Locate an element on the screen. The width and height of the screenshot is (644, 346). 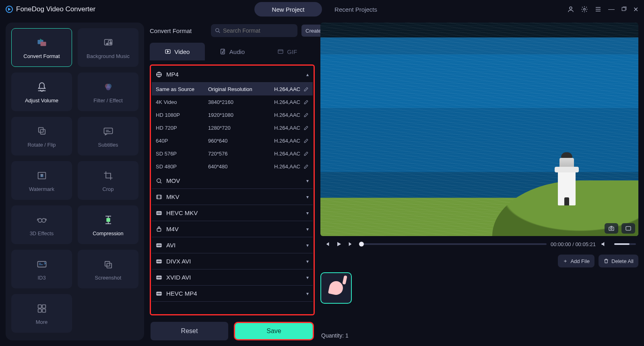
fullscreen-button is located at coordinates (628, 228).